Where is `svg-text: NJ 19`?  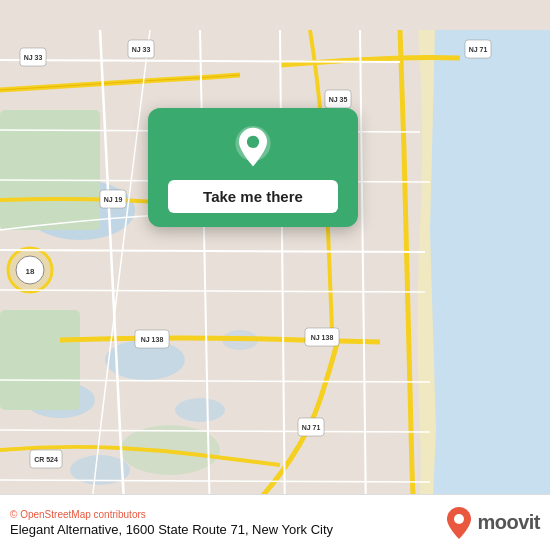 svg-text: NJ 19 is located at coordinates (114, 200).